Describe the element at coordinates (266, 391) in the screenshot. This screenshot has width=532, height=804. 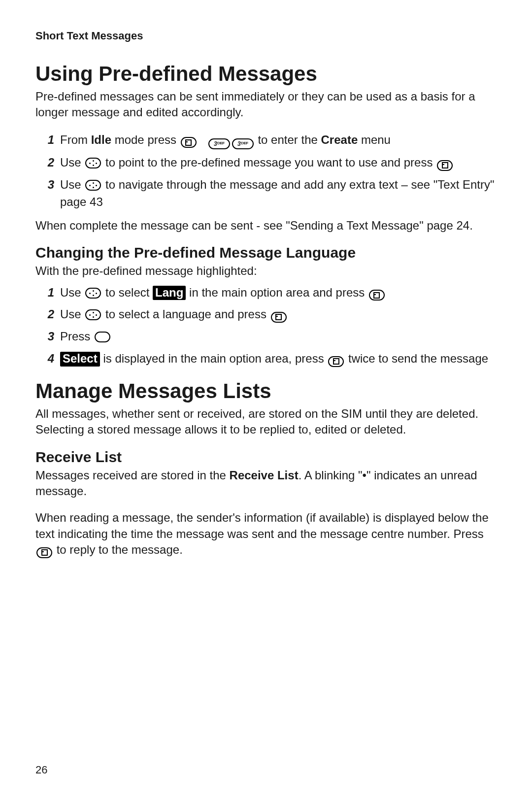
I see `heading-manage-lists: Manage Messages Lists` at that location.